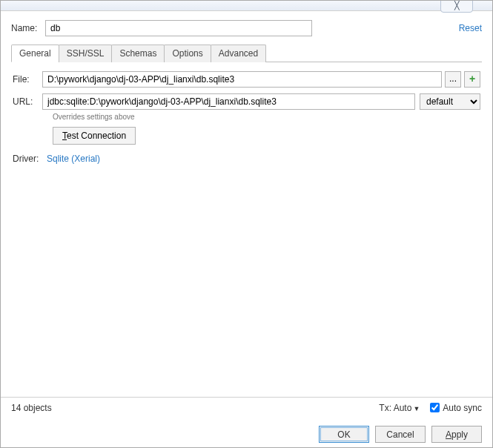 The width and height of the screenshot is (493, 448). What do you see at coordinates (27, 102) in the screenshot?
I see `url-label: URL:` at bounding box center [27, 102].